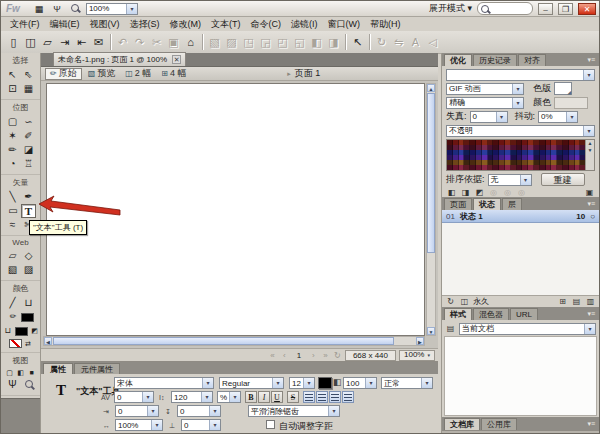 This screenshot has width=600, height=434. I want to click on horizontal-scrollbar: ◀ ▶, so click(234, 341).